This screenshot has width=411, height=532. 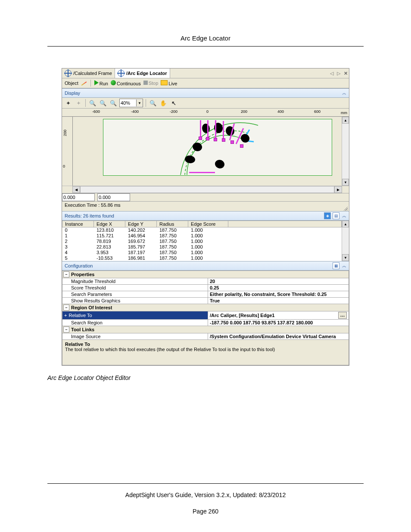 What do you see at coordinates (206, 151) in the screenshot?
I see `canvas-area: 200 0` at bounding box center [206, 151].